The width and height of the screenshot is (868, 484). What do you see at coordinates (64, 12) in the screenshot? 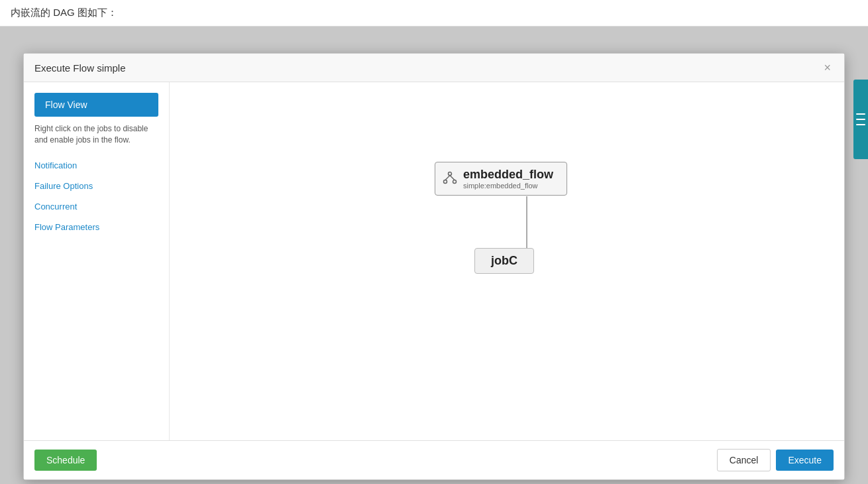
I see `intro-text: 内嵌流的 DAG 图如下：` at bounding box center [64, 12].